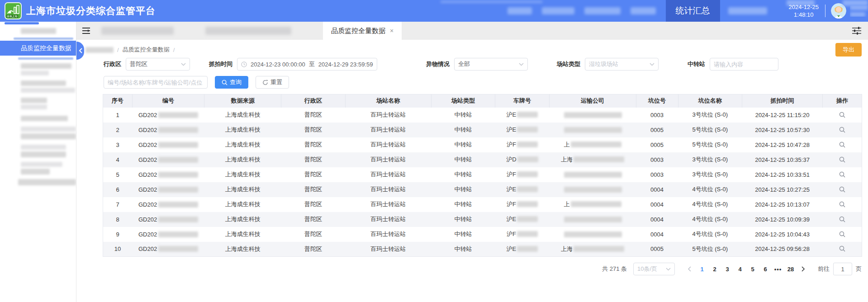 This screenshot has width=868, height=302. What do you see at coordinates (156, 82) in the screenshot?
I see `keyword-input` at bounding box center [156, 82].